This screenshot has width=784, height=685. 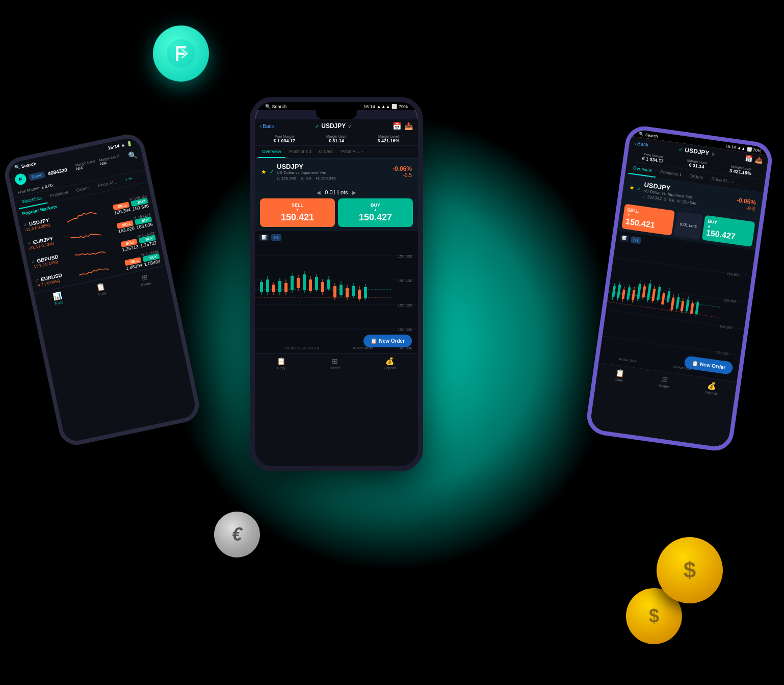 I want to click on right-back-btn: ‹ Back, so click(x=641, y=144).